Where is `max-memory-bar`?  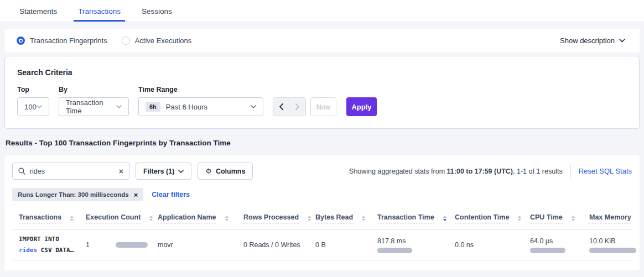 max-memory-bar is located at coordinates (613, 250).